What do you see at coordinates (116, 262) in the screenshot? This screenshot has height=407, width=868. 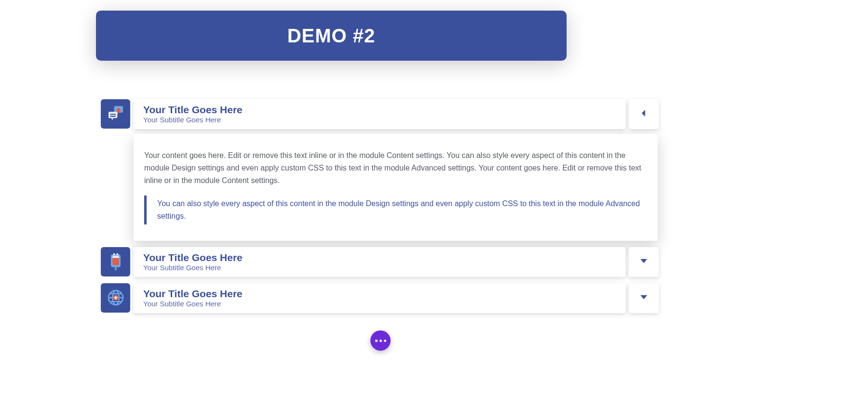 I see `blood-bag-icon` at bounding box center [116, 262].